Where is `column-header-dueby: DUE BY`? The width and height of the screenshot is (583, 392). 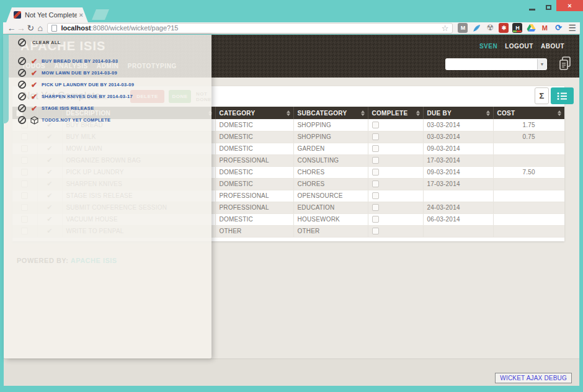 column-header-dueby: DUE BY is located at coordinates (458, 113).